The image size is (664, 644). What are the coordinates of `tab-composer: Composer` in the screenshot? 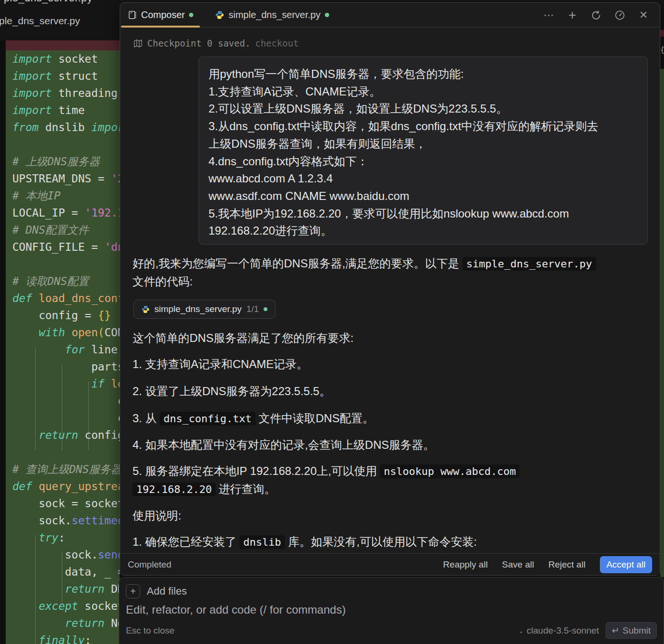 It's located at (161, 15).